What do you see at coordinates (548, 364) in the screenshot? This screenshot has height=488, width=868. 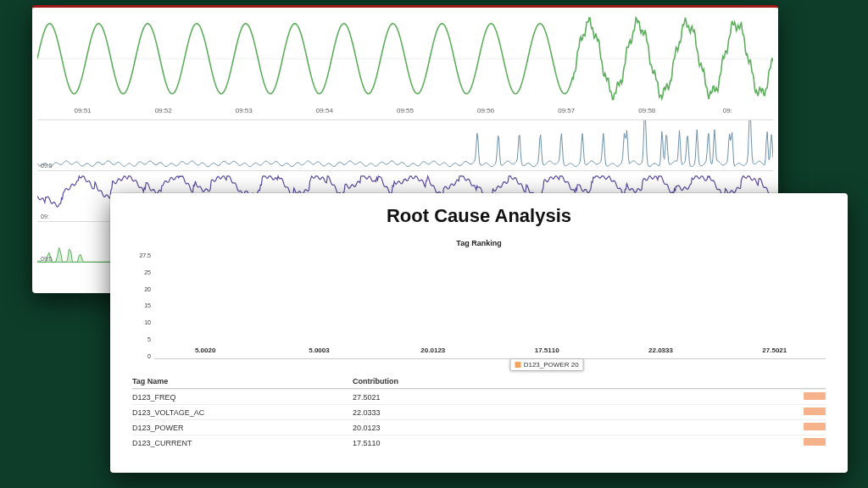 I see `bar-tooltip: D123_POWER 20` at bounding box center [548, 364].